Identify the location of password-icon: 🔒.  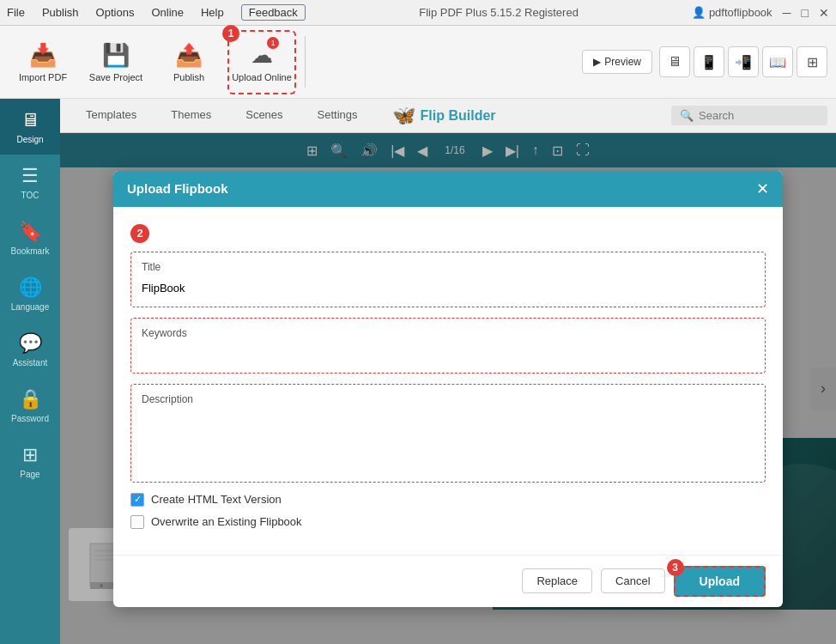
(31, 399).